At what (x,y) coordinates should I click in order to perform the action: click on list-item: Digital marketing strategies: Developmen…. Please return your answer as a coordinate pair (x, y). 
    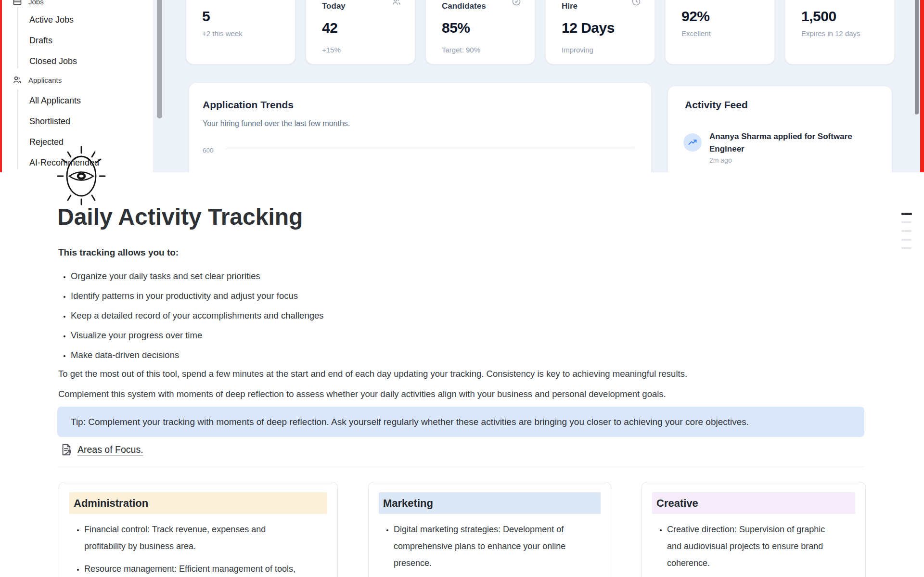
    Looking at the image, I should click on (490, 547).